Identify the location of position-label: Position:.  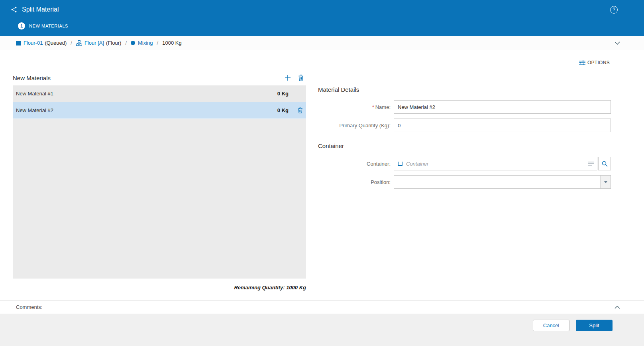
(356, 182).